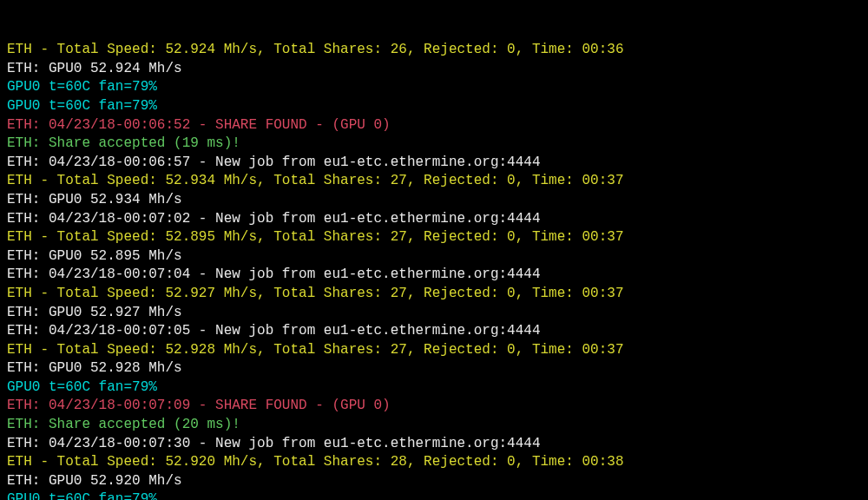 This screenshot has height=500, width=868. What do you see at coordinates (434, 238) in the screenshot?
I see `log-line: ETH - Total Speed: 52.895 Mh/s, Total Sh…` at bounding box center [434, 238].